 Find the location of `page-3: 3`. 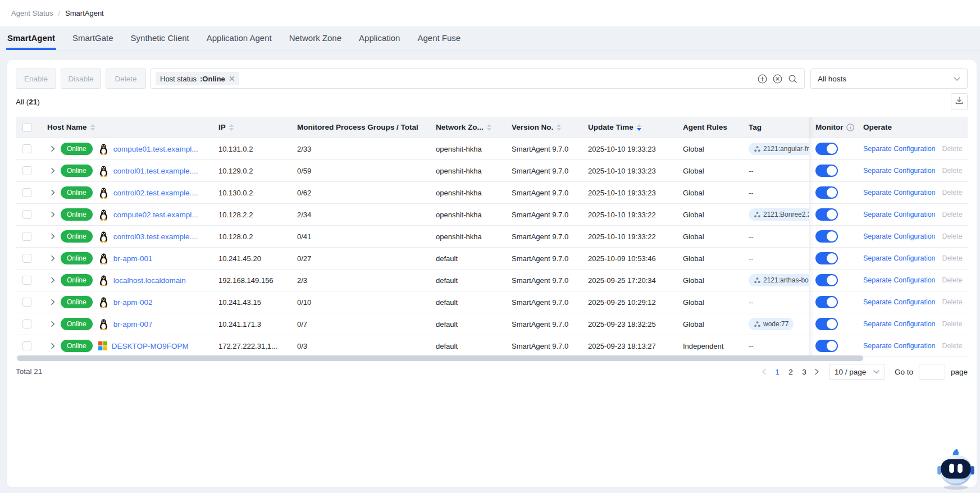

page-3: 3 is located at coordinates (804, 372).